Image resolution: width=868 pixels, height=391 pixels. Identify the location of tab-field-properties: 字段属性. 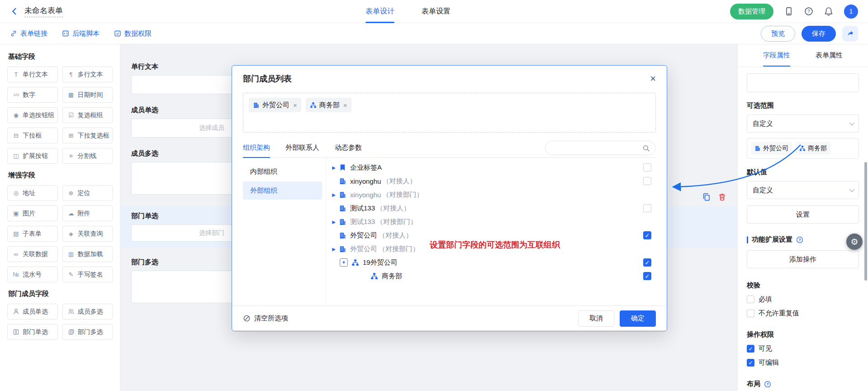
(777, 55).